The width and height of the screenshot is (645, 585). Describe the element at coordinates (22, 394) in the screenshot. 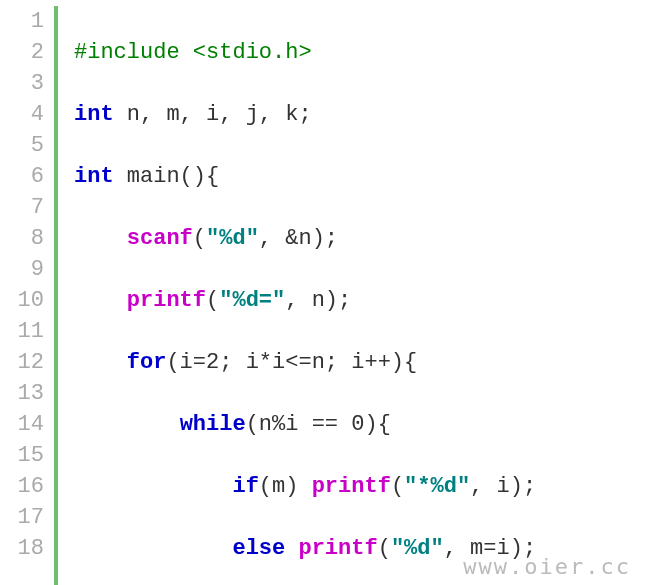

I see `line-number: 13` at that location.